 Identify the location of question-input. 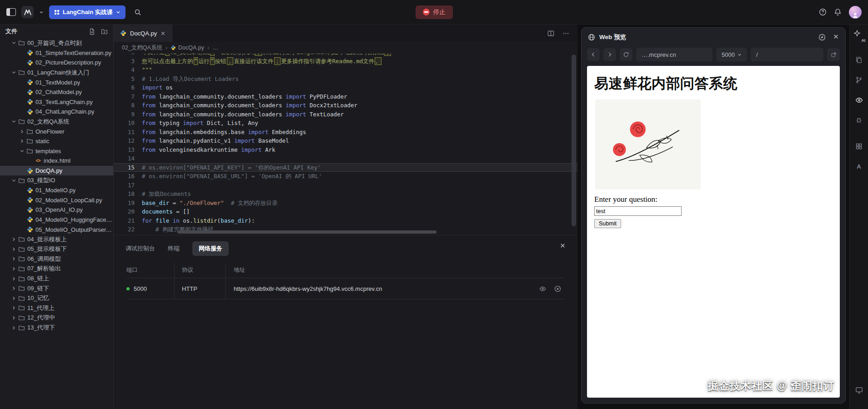
(638, 211).